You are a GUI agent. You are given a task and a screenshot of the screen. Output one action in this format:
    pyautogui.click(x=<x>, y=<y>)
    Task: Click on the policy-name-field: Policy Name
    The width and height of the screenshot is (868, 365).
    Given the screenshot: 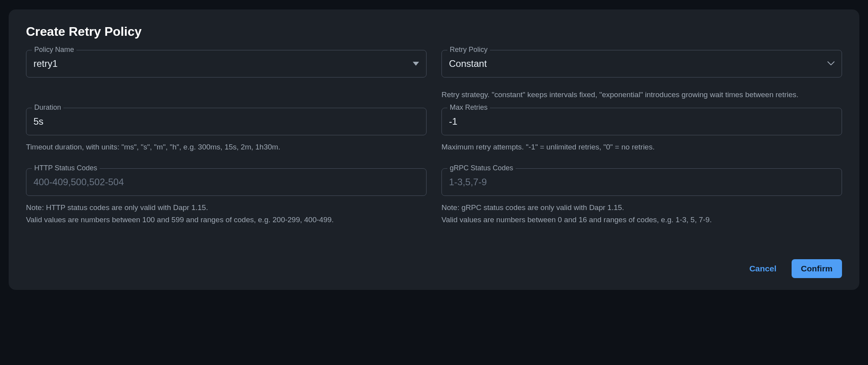 What is the action you would take?
    pyautogui.click(x=226, y=64)
    